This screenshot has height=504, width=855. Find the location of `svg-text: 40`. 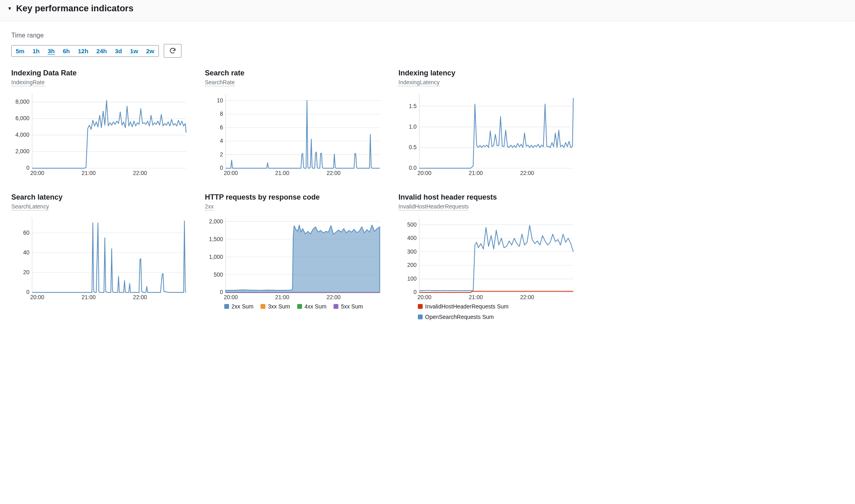

svg-text: 40 is located at coordinates (27, 252).